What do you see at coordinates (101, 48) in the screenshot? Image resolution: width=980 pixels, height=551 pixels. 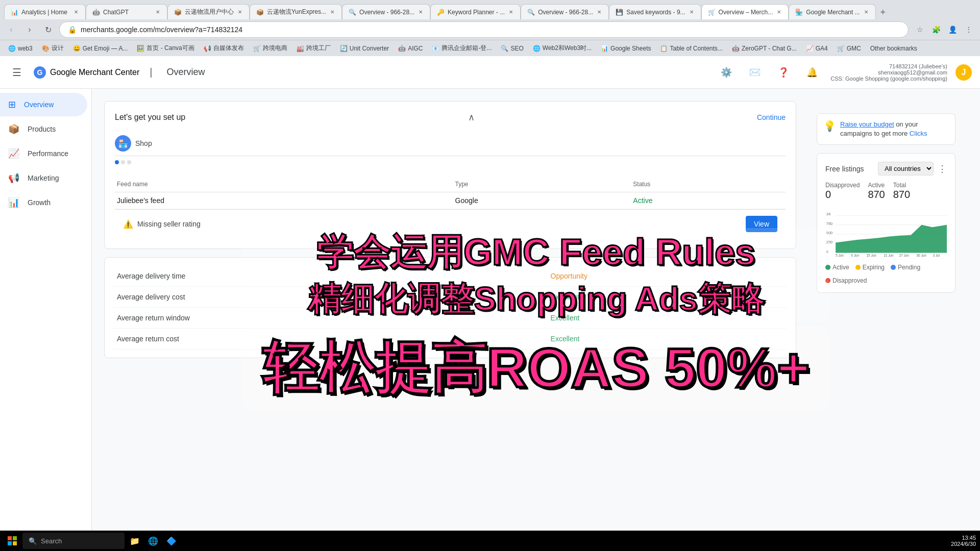 I see `bookmark-emoji: 😀 Get Emoji — A...` at bounding box center [101, 48].